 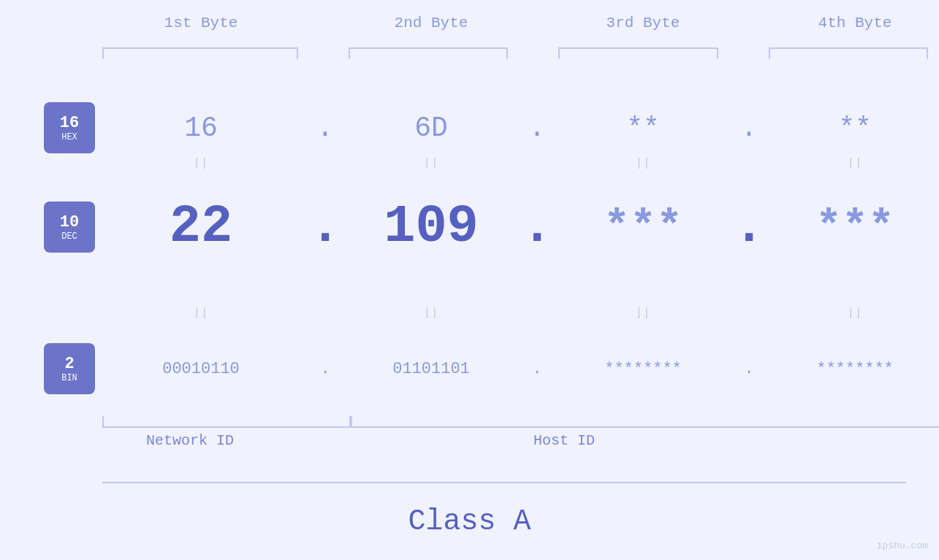 What do you see at coordinates (469, 369) in the screenshot?
I see `bin-row: 2 BIN 00010110 . 01101101 . ******** . *…` at bounding box center [469, 369].